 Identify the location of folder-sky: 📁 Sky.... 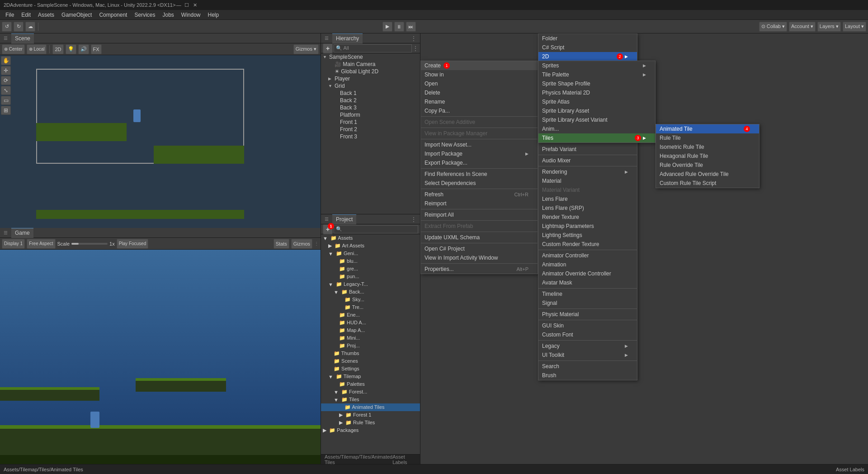
(371, 299).